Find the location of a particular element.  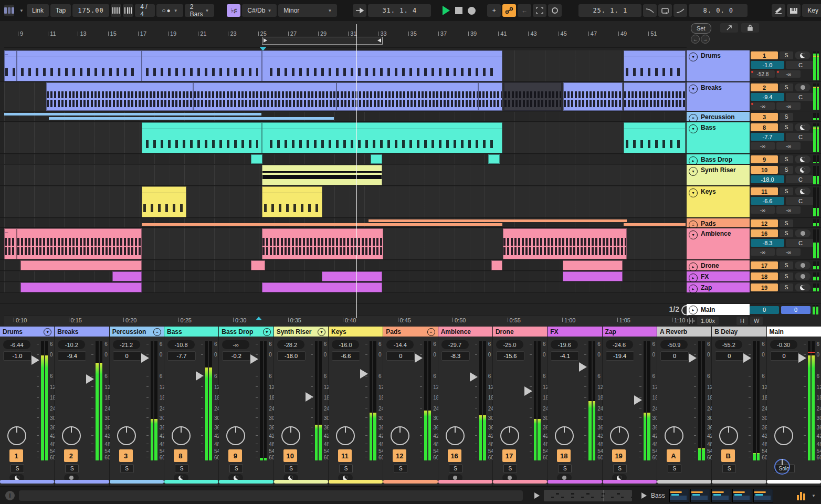

peak-level-field: -24.6 is located at coordinates (619, 344).